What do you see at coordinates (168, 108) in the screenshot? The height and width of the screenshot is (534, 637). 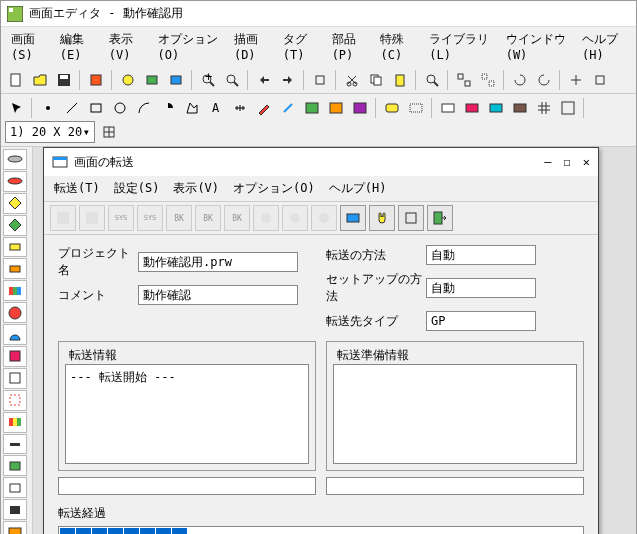 I see `pie-icon` at bounding box center [168, 108].